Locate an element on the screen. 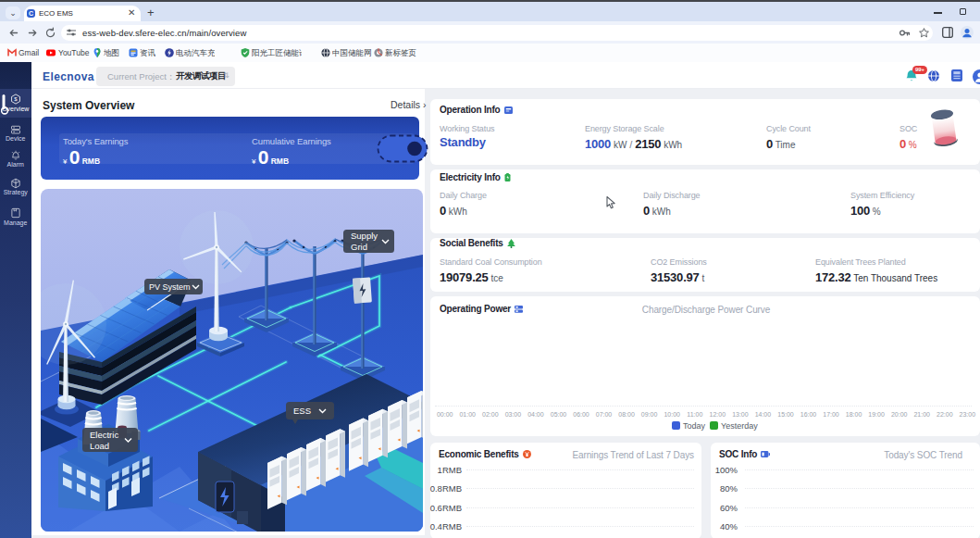  svg-text: Grid is located at coordinates (359, 246).